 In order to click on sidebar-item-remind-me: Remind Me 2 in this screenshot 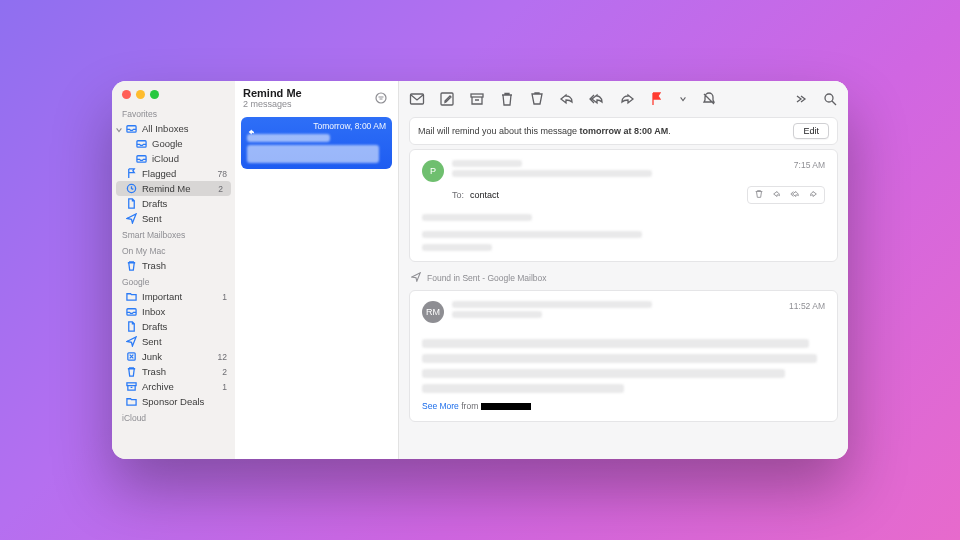, I will do `click(174, 188)`.